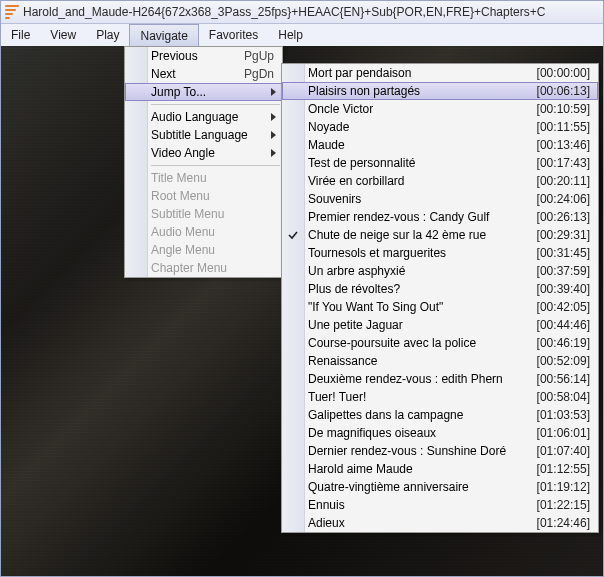  What do you see at coordinates (440, 145) in the screenshot?
I see `chapter-item: Maude[00:13:46]` at bounding box center [440, 145].